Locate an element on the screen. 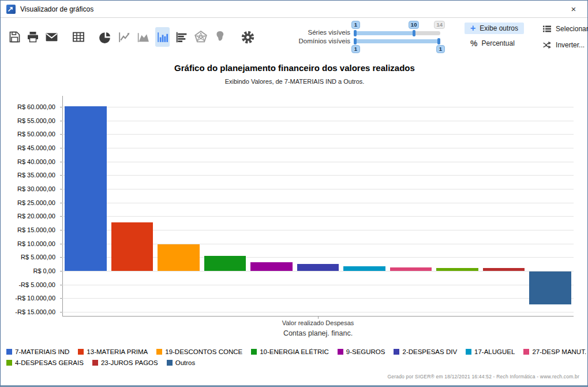 Image resolution: width=588 pixels, height=387 pixels. plus-icon: + is located at coordinates (473, 28).